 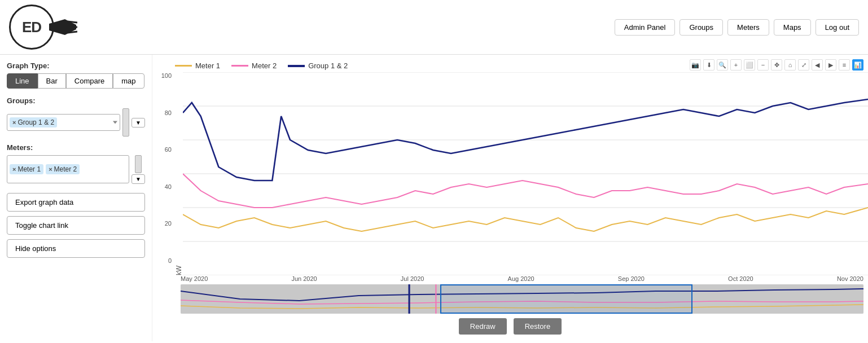 What do you see at coordinates (164, 223) in the screenshot?
I see `y-tick-20: 20` at bounding box center [164, 223].